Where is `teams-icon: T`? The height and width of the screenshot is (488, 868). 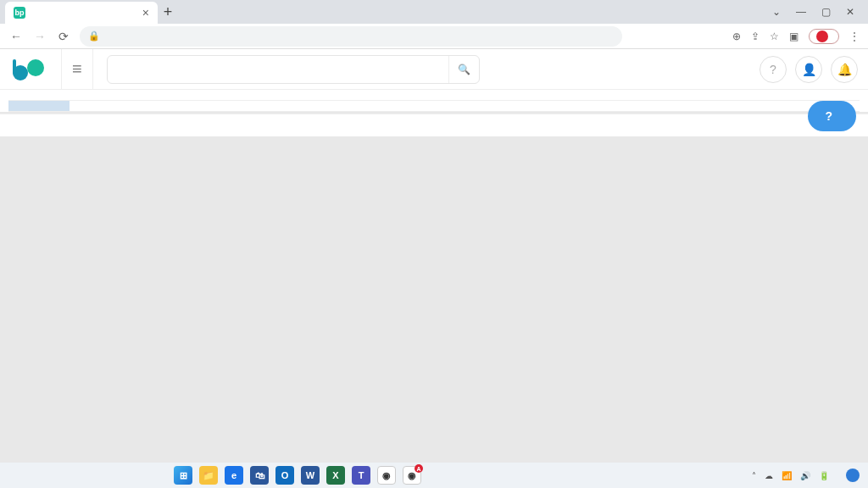 teams-icon: T is located at coordinates (361, 475).